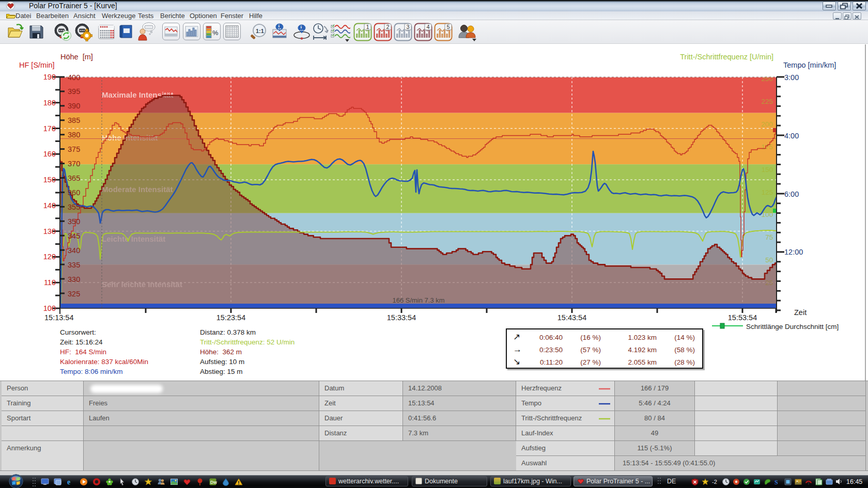 The width and height of the screenshot is (868, 488). What do you see at coordinates (74, 250) in the screenshot?
I see `svg-text: 340` at bounding box center [74, 250].